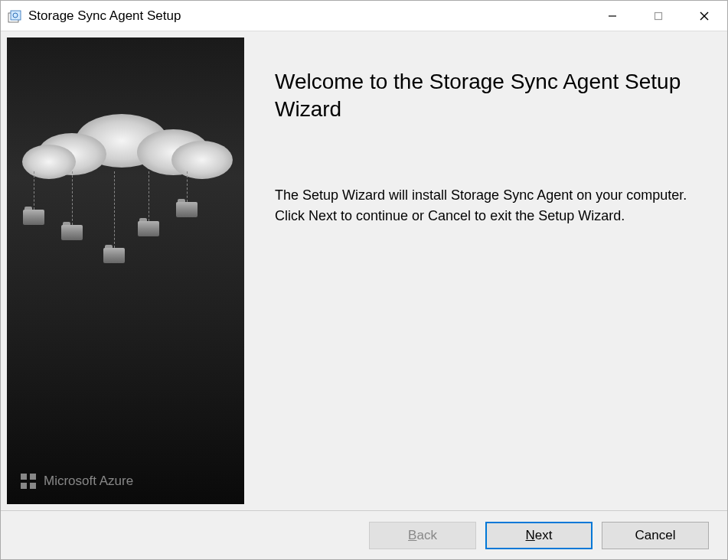  What do you see at coordinates (364, 535) in the screenshot?
I see `button-bar: Back Next Cancel` at bounding box center [364, 535].